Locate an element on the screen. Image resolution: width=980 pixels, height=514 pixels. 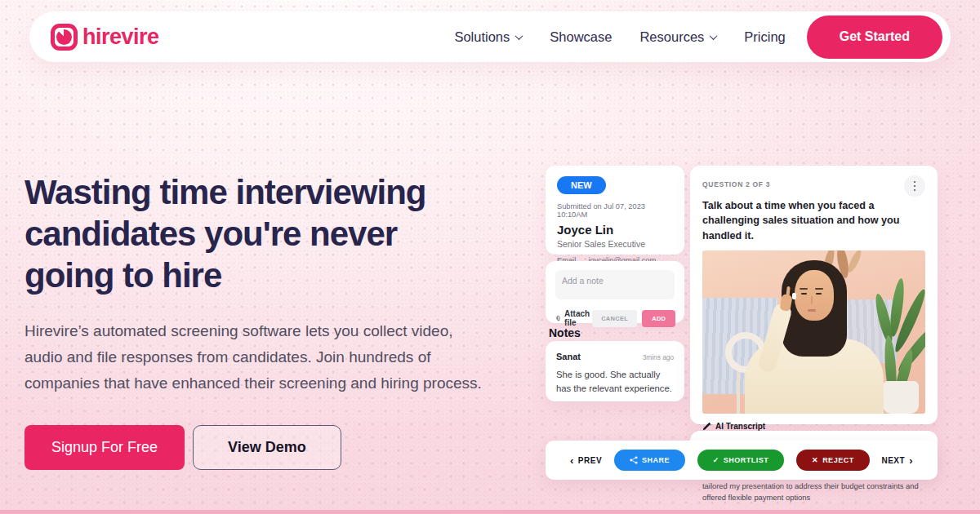
submitted-timestamp: Submitted on Jul 07, 2023 10:10AM is located at coordinates (615, 210).